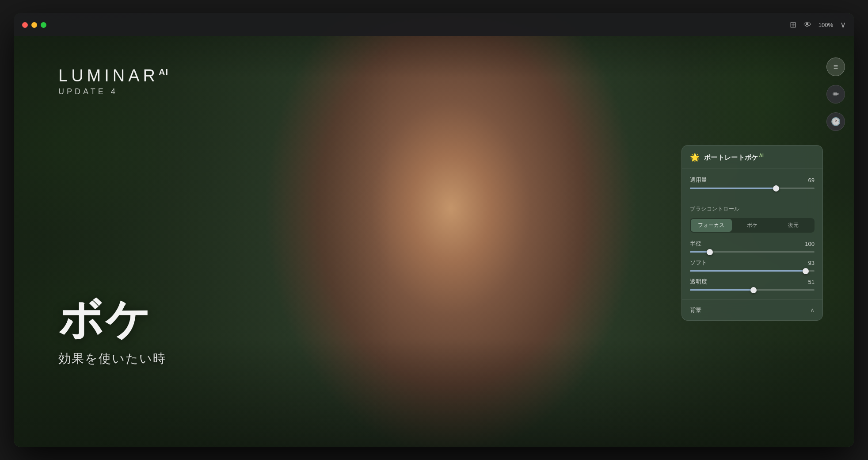  Describe the element at coordinates (752, 184) in the screenshot. I see `apply-section: 適用量 69` at that location.